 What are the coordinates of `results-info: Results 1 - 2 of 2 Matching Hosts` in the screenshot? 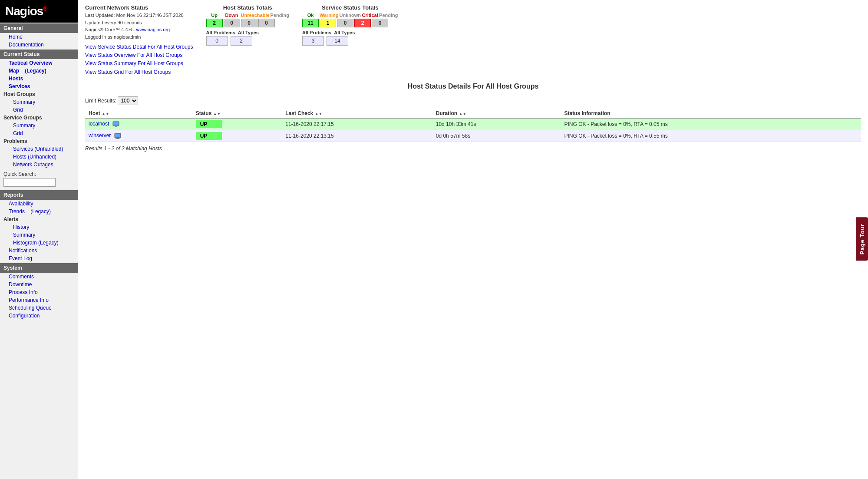 It's located at (473, 149).